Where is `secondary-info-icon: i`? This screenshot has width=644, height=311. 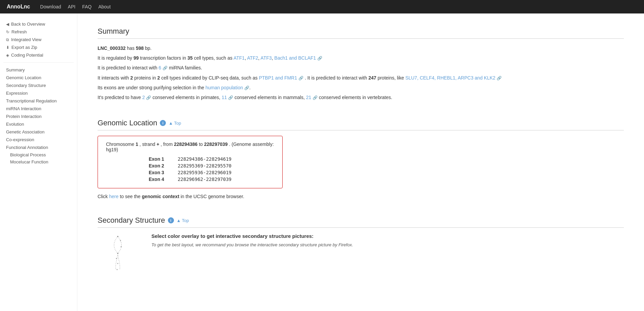
secondary-info-icon: i is located at coordinates (171, 220).